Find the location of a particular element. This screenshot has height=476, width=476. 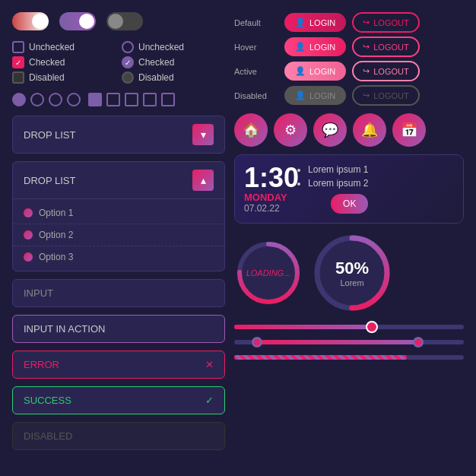

dropdown-arrow-down: ▾ is located at coordinates (203, 135).